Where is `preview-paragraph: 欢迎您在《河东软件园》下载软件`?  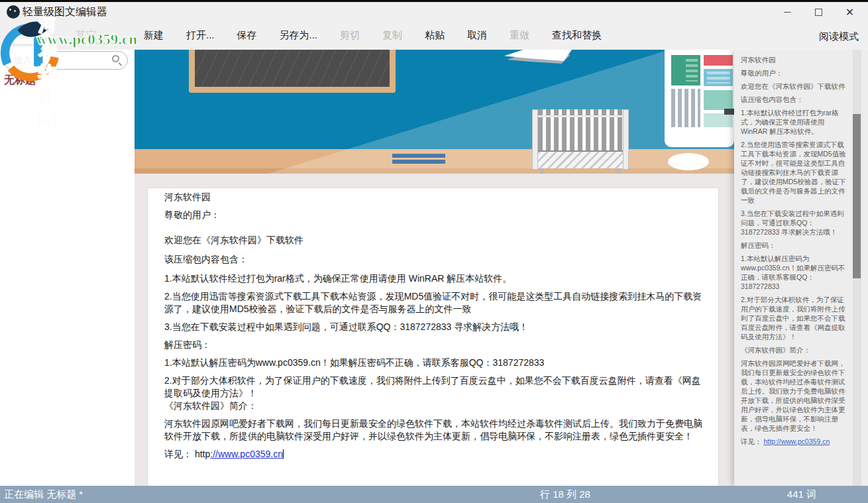
preview-paragraph: 欢迎您在《河东软件园》下载软件 is located at coordinates (795, 86).